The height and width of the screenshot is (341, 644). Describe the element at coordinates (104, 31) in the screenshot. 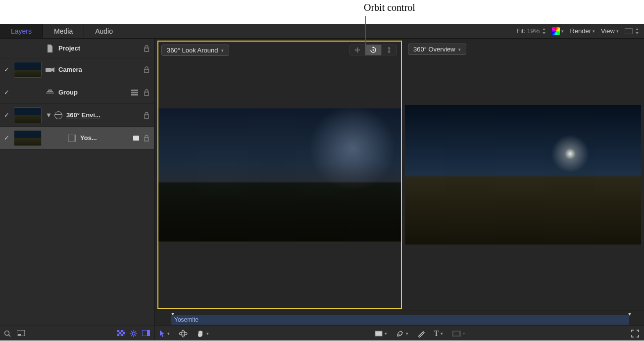

I see `tab-audio: Audio` at that location.